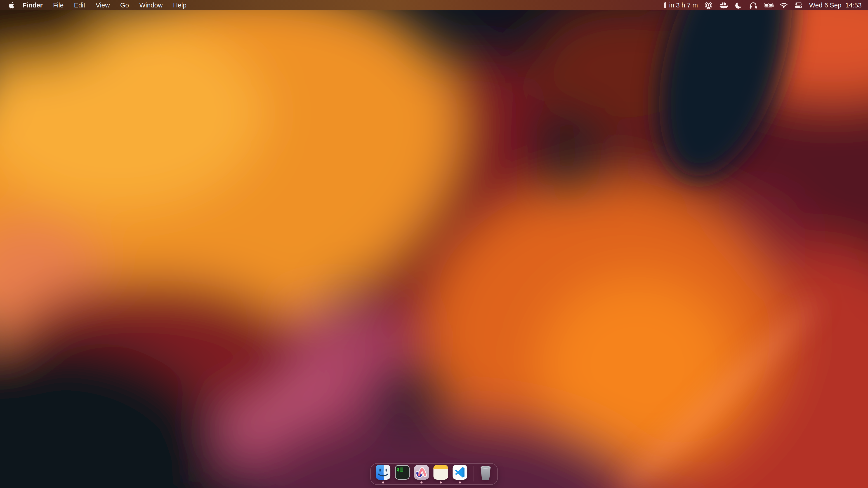  I want to click on notes-icon, so click(441, 472).